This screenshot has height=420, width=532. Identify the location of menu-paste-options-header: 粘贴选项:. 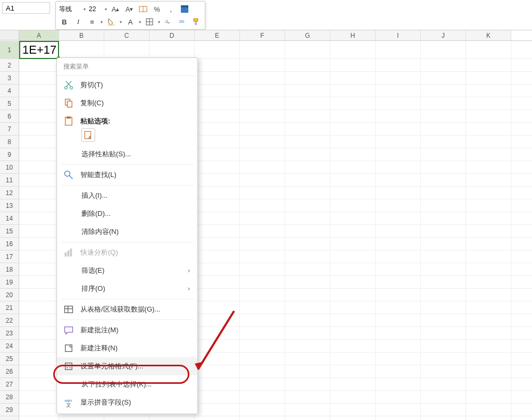
(127, 121).